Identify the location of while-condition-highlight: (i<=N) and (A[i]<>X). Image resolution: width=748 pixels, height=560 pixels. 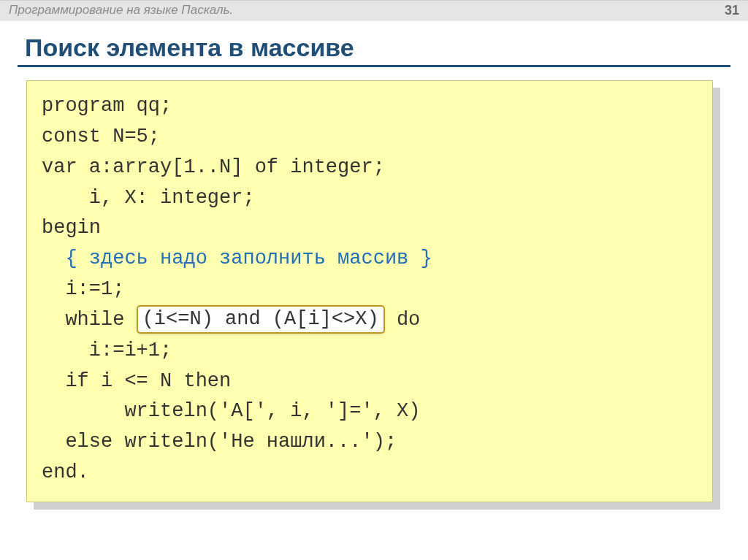
(261, 320).